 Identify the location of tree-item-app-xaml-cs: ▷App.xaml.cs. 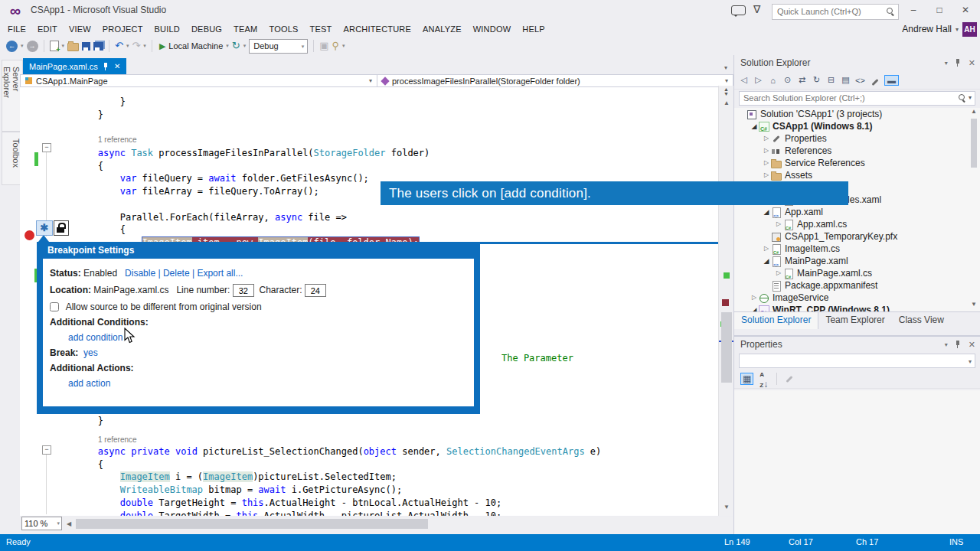
(858, 224).